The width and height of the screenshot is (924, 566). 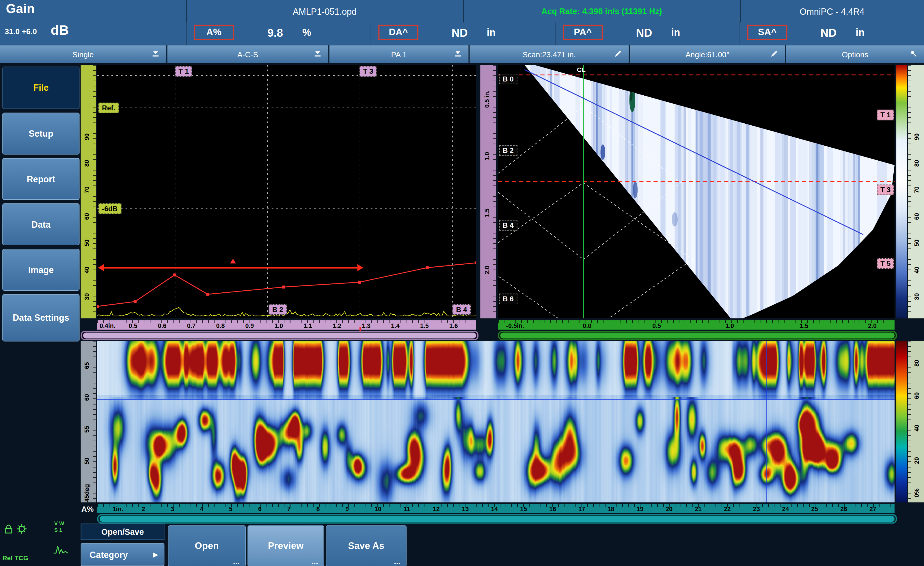 I want to click on ascan-b4-tag: B 4, so click(x=462, y=310).